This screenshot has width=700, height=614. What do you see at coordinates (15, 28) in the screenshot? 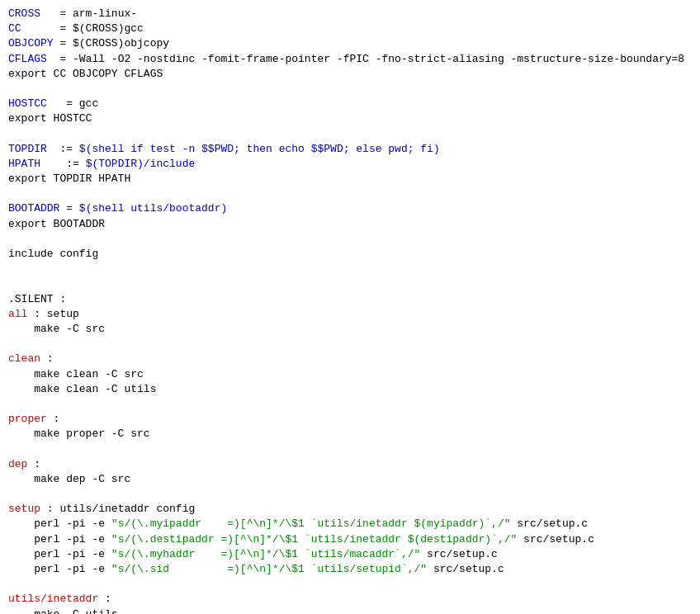
I see `code-segment: CC` at bounding box center [15, 28].